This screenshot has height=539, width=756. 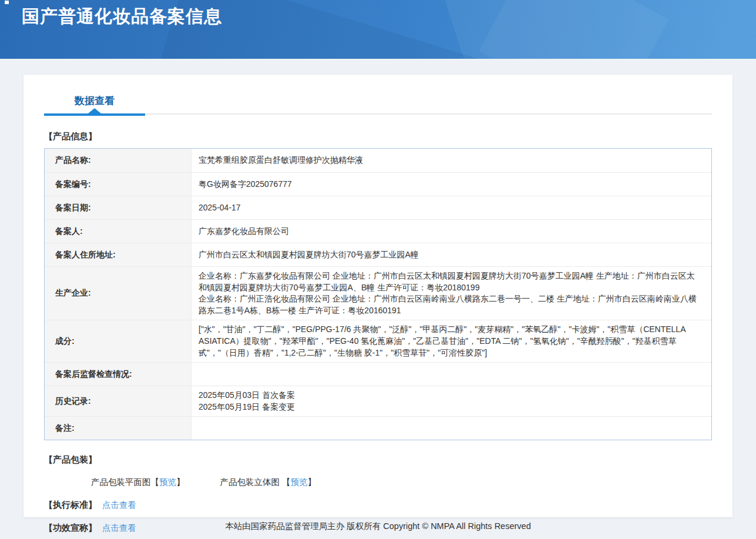 What do you see at coordinates (378, 207) in the screenshot?
I see `table-row-filing-date: 备案日期: 2025-04-17` at bounding box center [378, 207].